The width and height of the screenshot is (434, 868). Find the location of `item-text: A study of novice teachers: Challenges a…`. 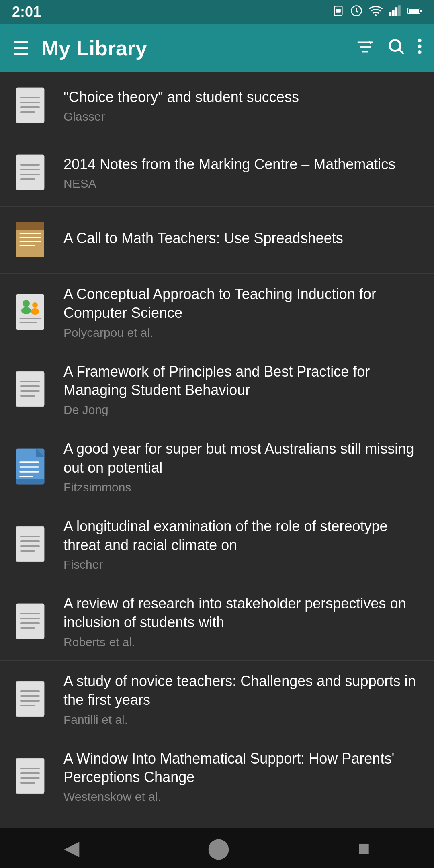

item-text: A study of novice teachers: Challenges a… is located at coordinates (243, 699).